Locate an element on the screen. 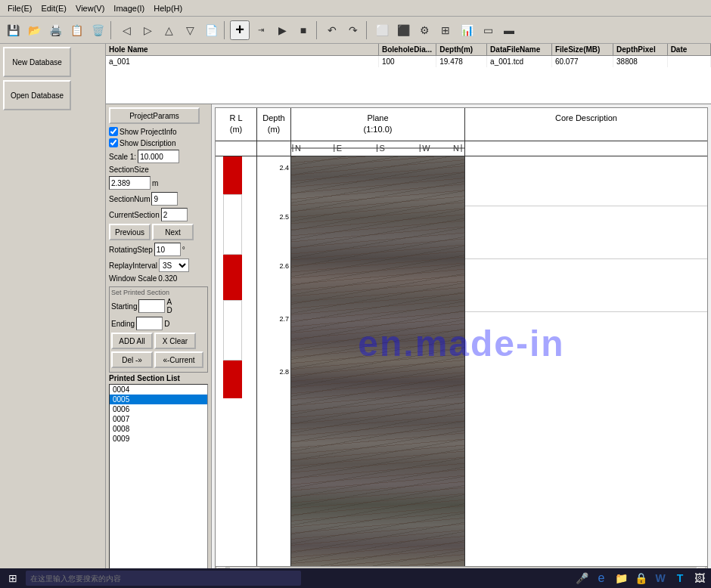  toolbar-chart: 📊 is located at coordinates (467, 30).